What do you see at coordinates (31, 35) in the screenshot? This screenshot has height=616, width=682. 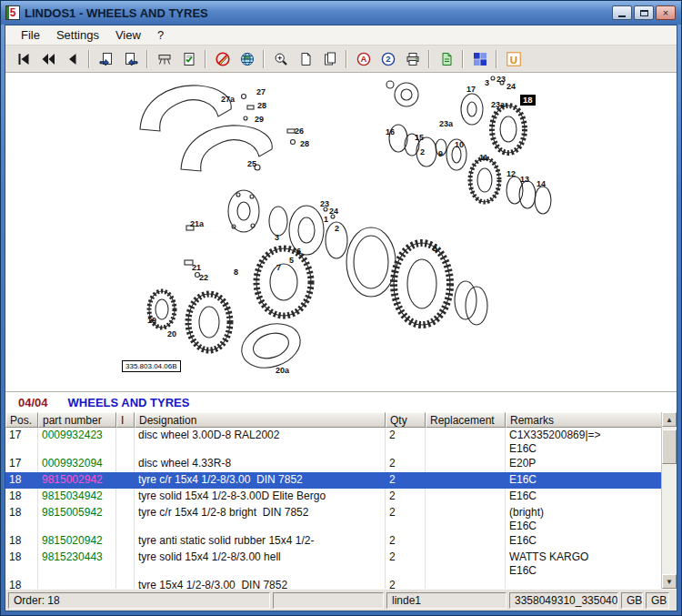 I see `menu-file: File` at bounding box center [31, 35].